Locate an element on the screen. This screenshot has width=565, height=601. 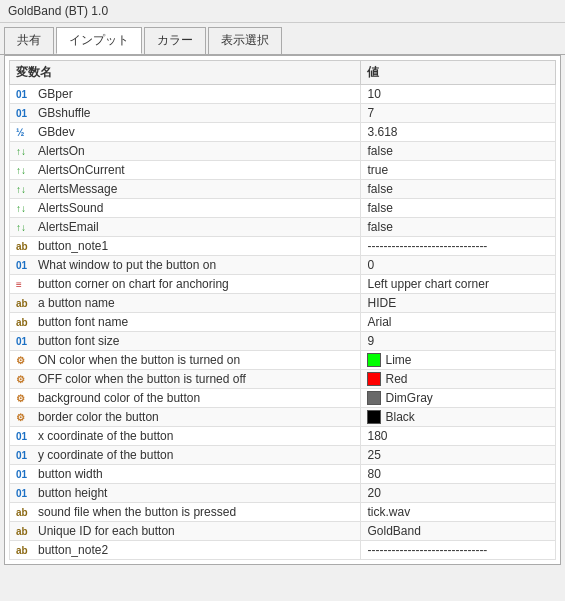
param-value-cell: HIDE is located at coordinates (458, 304).